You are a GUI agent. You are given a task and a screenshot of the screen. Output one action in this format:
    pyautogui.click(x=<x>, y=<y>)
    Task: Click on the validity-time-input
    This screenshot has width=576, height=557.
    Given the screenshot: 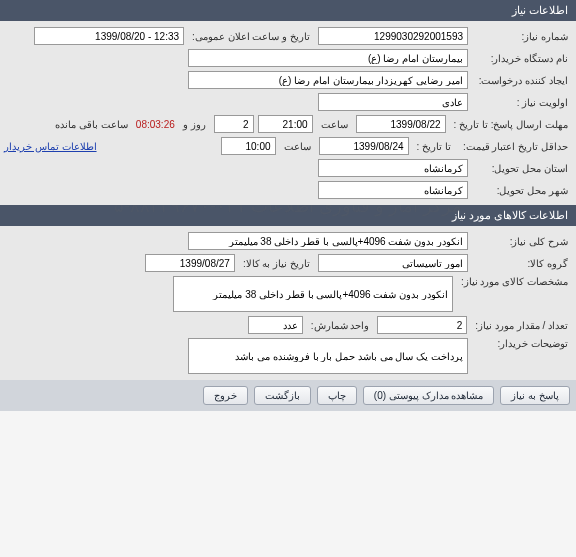 What is the action you would take?
    pyautogui.click(x=248, y=146)
    